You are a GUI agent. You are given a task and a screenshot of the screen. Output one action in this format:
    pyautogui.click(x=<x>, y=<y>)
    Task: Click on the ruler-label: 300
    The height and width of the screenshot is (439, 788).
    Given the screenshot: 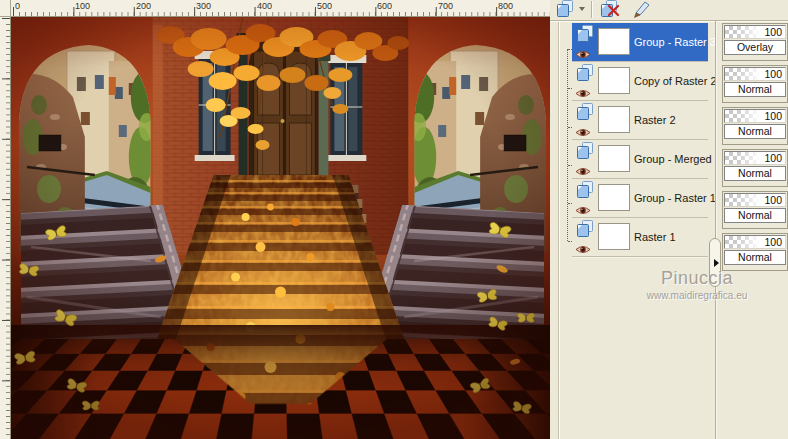 What is the action you would take?
    pyautogui.click(x=204, y=6)
    